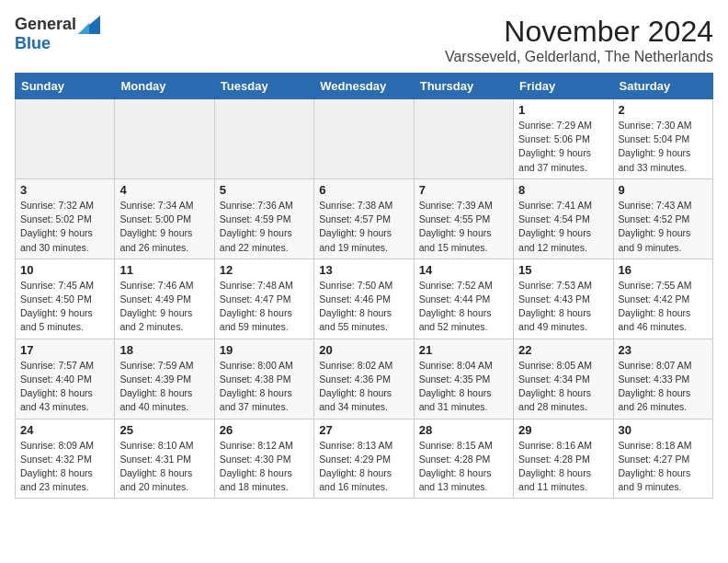 Image resolution: width=728 pixels, height=563 pixels. I want to click on day-number: 28, so click(463, 431).